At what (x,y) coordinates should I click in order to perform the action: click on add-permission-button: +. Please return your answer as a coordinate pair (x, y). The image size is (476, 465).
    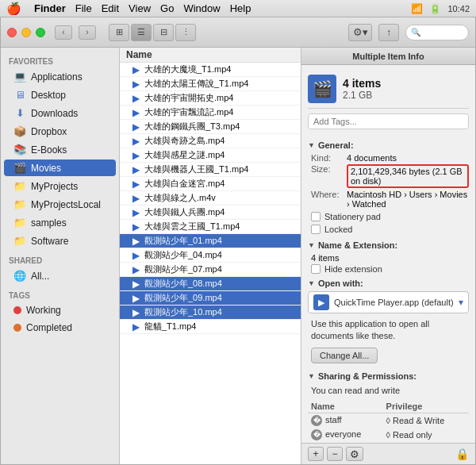
    Looking at the image, I should click on (316, 454).